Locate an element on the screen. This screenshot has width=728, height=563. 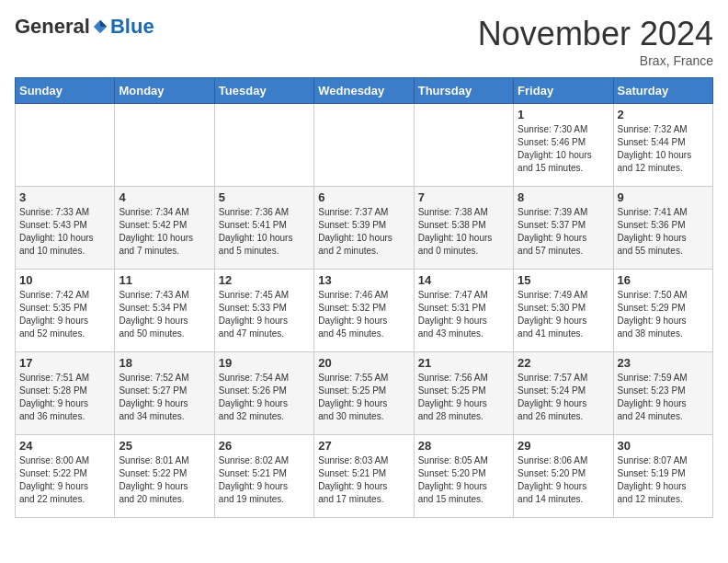
calendar-cell: 14Sunrise: 7:47 AM Sunset: 5:31 PM Dayli… is located at coordinates (463, 311).